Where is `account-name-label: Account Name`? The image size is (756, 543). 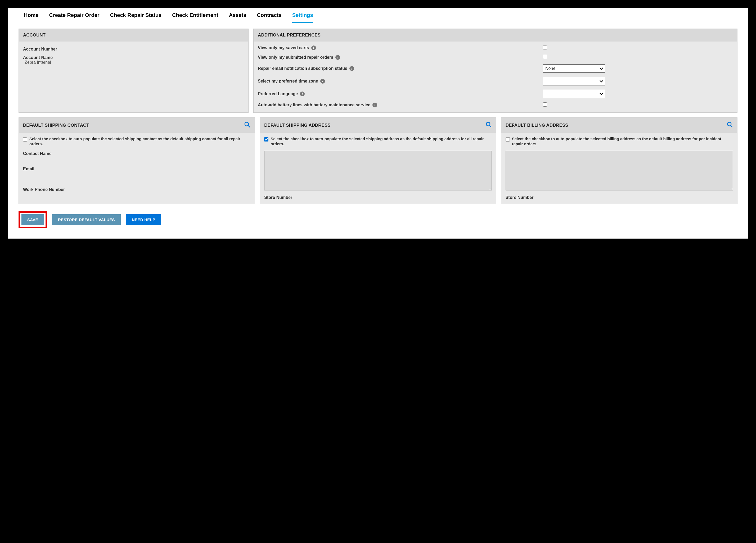 account-name-label: Account Name is located at coordinates (133, 58).